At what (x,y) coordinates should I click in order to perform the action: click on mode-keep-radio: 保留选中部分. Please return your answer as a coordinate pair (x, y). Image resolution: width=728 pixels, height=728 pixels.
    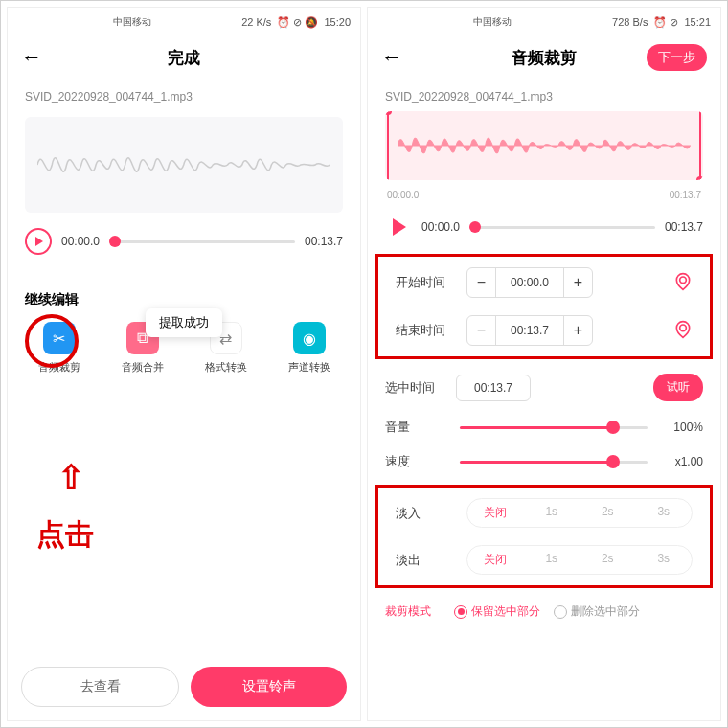
    Looking at the image, I should click on (497, 611).